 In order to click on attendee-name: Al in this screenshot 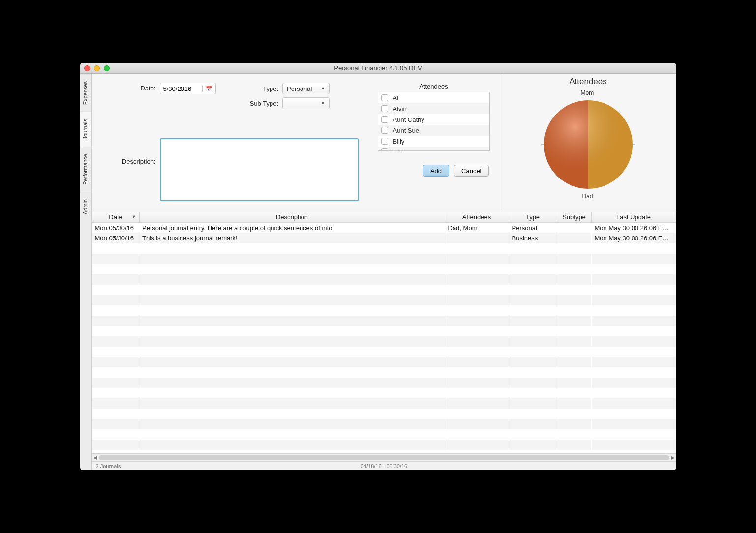, I will do `click(396, 98)`.